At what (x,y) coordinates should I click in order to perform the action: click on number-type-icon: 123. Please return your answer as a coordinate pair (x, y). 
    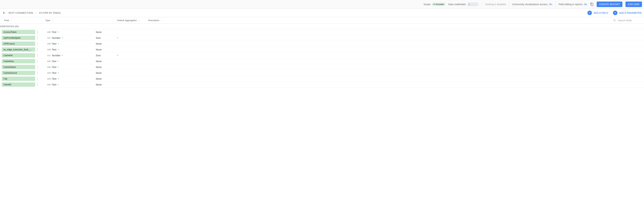
    Looking at the image, I should click on (50, 56).